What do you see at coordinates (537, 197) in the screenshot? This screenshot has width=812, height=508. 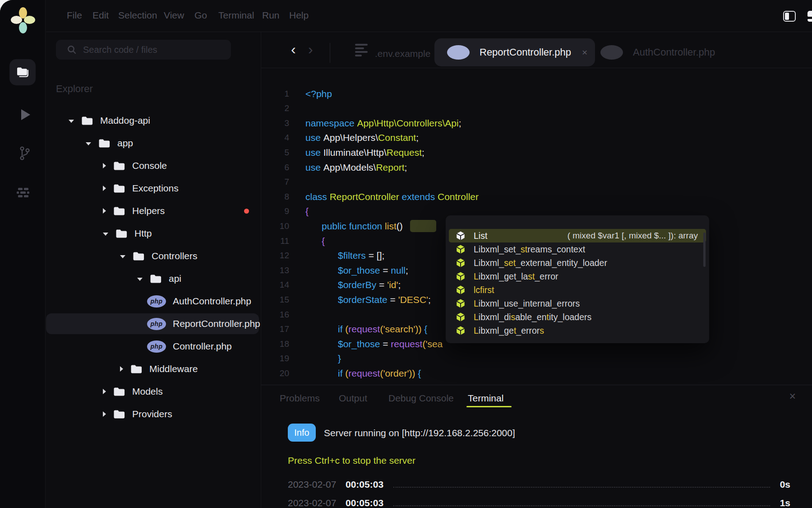 I see `code-line-8: 8class ReportController extends Controll…` at bounding box center [537, 197].